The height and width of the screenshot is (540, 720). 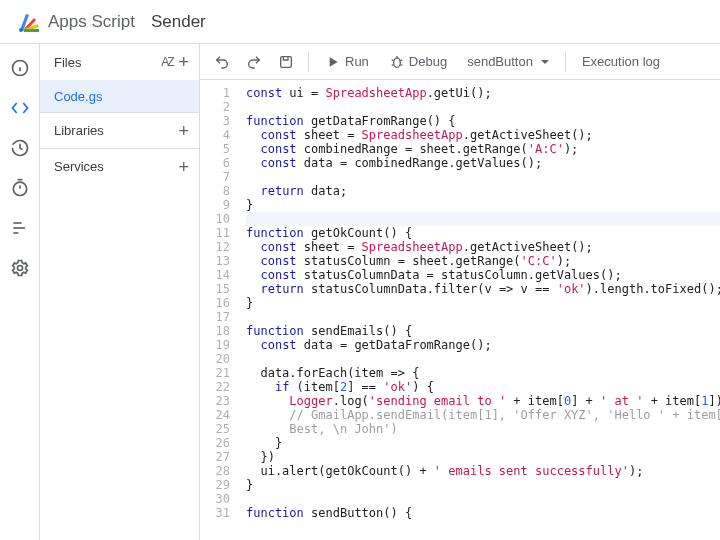 What do you see at coordinates (215, 303) in the screenshot?
I see `line-number: 16` at bounding box center [215, 303].